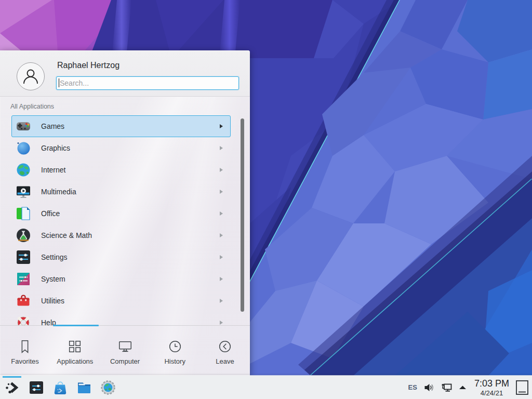 The width and height of the screenshot is (532, 399). Describe the element at coordinates (125, 347) in the screenshot. I see `computer-icon` at that location.